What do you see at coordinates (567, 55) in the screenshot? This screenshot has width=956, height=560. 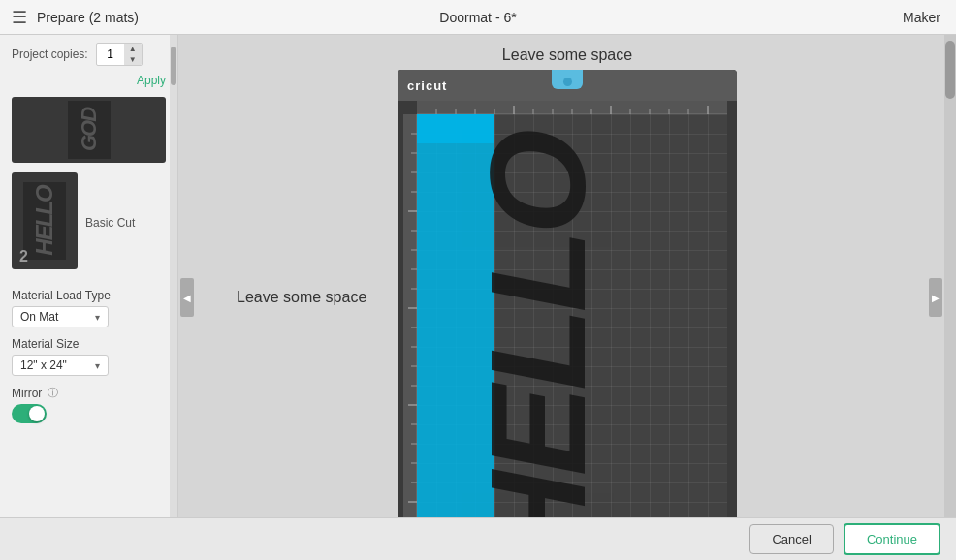 I see `space-top-label: Leave some space` at bounding box center [567, 55].